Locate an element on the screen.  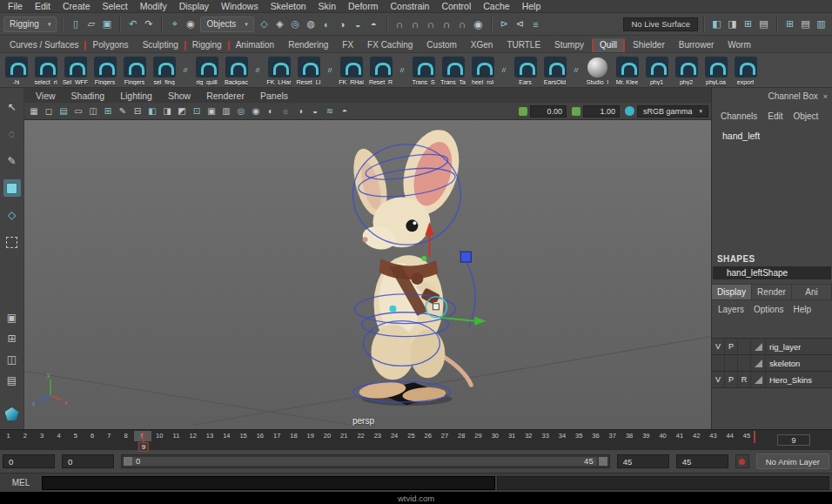
ipr-render-icon: ◨ is located at coordinates (733, 24).